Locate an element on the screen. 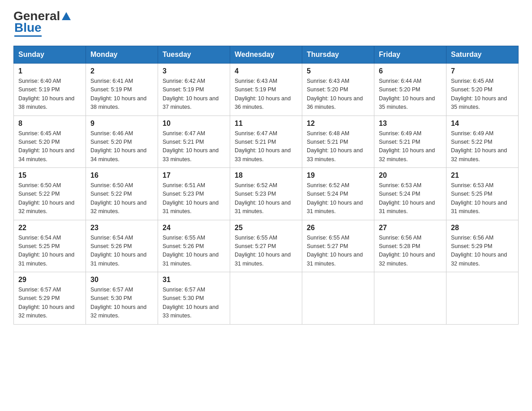  day-number: 8 is located at coordinates (50, 124).